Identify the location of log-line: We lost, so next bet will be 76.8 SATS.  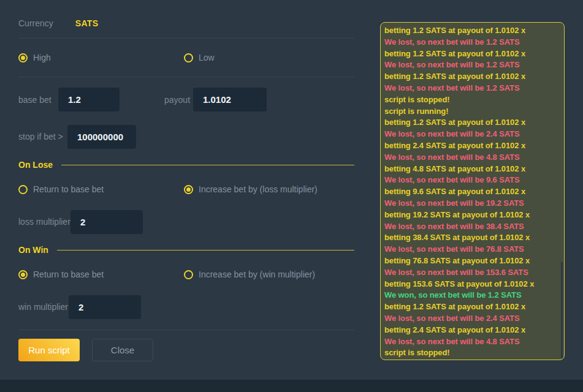
(472, 250).